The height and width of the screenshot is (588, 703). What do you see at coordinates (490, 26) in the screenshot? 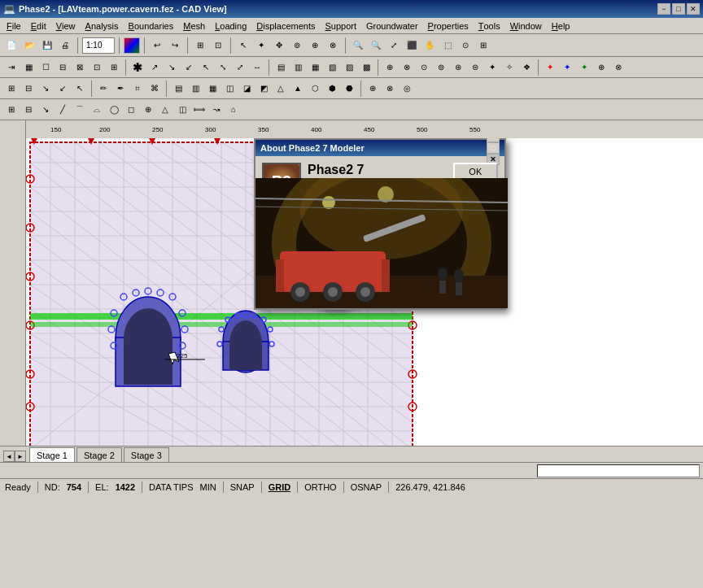
I see `menu-tools: Tools` at bounding box center [490, 26].